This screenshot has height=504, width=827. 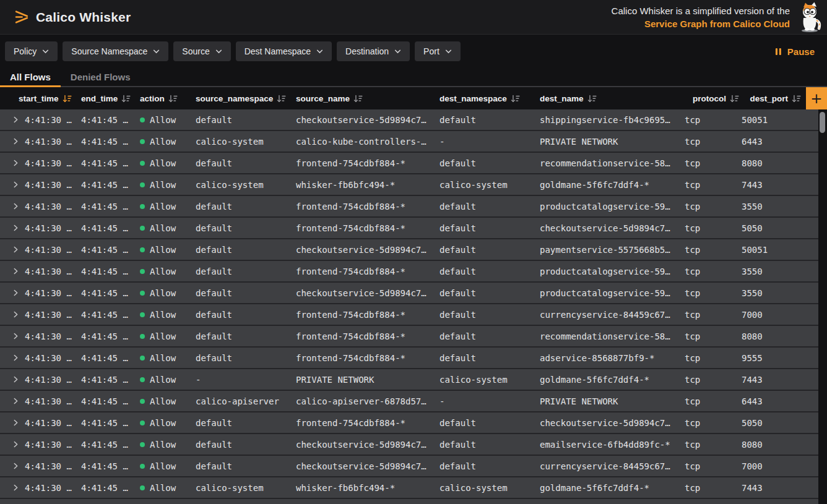 What do you see at coordinates (438, 51) in the screenshot?
I see `filter-button-port: Port` at bounding box center [438, 51].